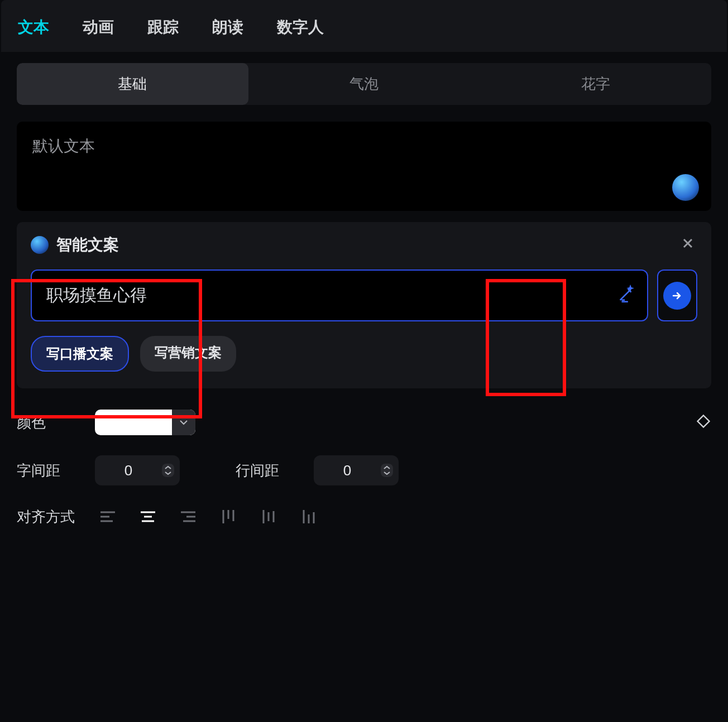 The image size is (728, 722). What do you see at coordinates (133, 84) in the screenshot?
I see `subtab-basic: 基础` at bounding box center [133, 84].